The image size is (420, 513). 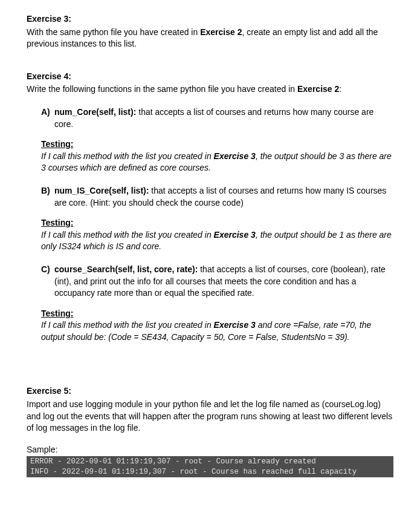 I want to click on console-line-2-sep2: -, so click(x=173, y=472).